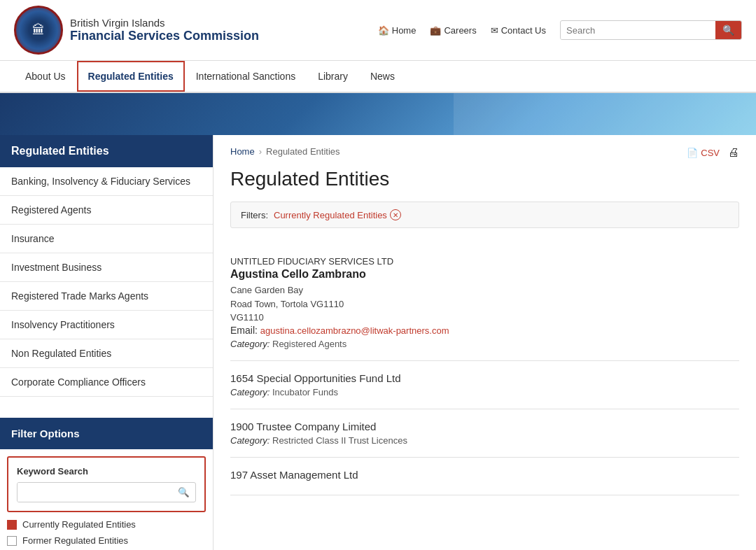  Describe the element at coordinates (106, 434) in the screenshot. I see `filter-options-header: Filter Options` at that location.